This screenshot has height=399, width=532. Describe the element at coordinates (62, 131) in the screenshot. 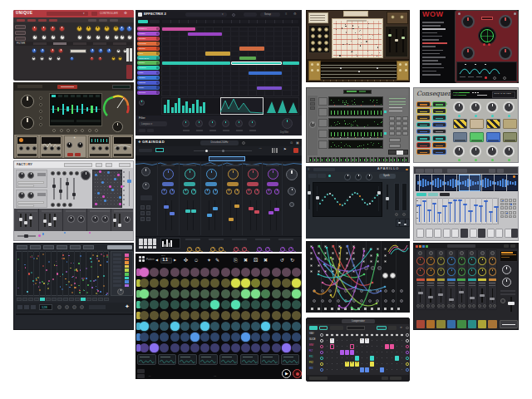

I see `trim-knob` at that location.